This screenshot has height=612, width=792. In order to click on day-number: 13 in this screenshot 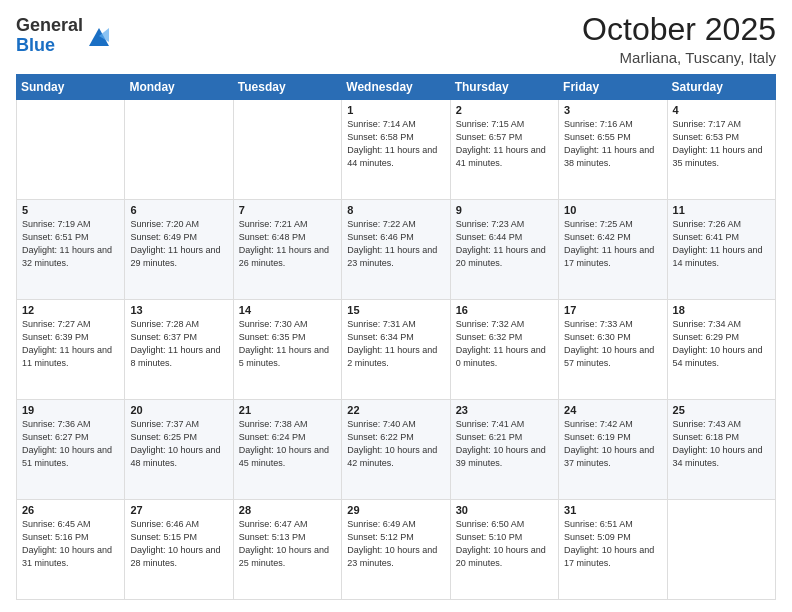, I will do `click(178, 310)`.